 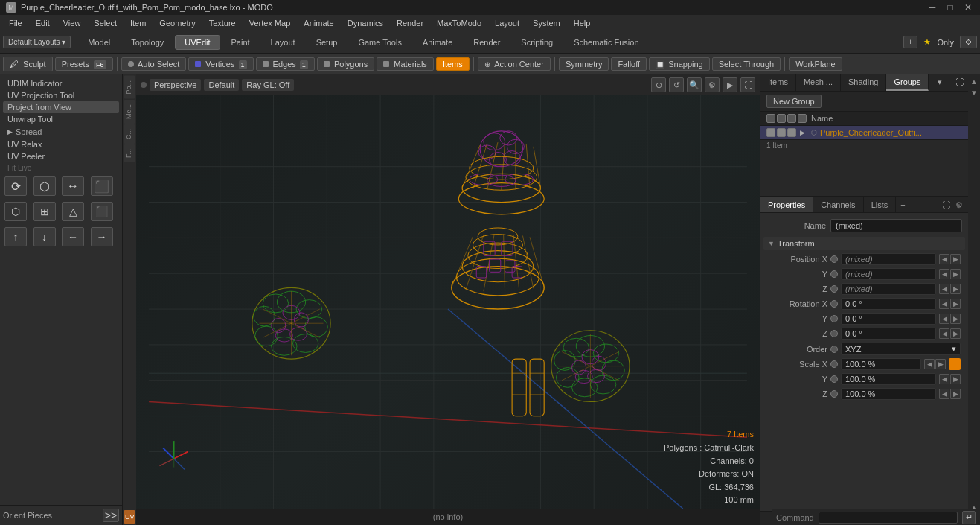 What do you see at coordinates (940, 83) in the screenshot?
I see `rp-tab-plus: ▾` at bounding box center [940, 83].